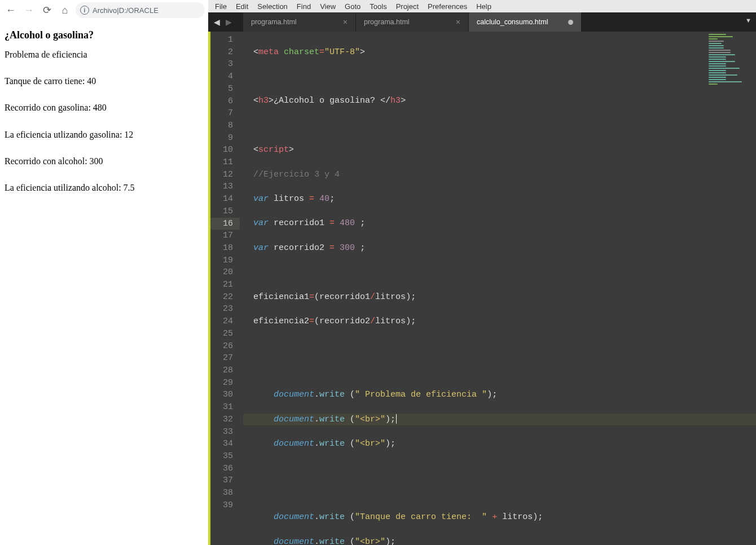  I want to click on line-number: 17, so click(225, 236).